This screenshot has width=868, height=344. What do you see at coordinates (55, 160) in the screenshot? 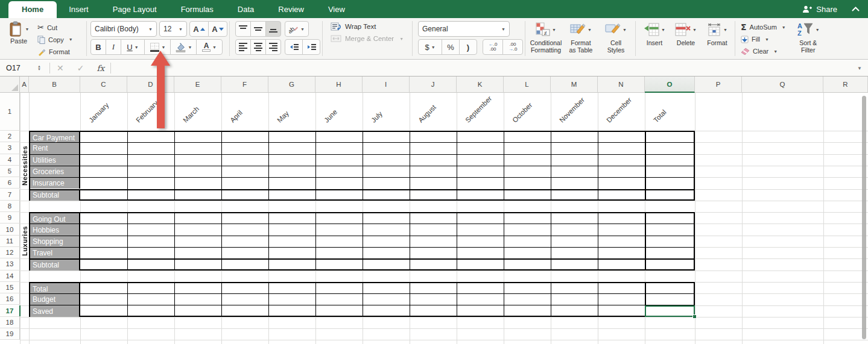
I see `row-label-cell: Utilities` at bounding box center [55, 160].